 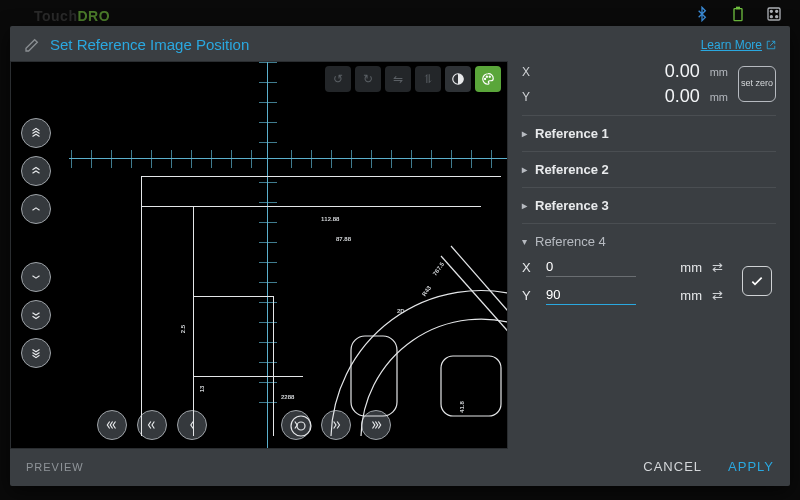 I want to click on nudge-up-fast3-button, so click(x=36, y=133).